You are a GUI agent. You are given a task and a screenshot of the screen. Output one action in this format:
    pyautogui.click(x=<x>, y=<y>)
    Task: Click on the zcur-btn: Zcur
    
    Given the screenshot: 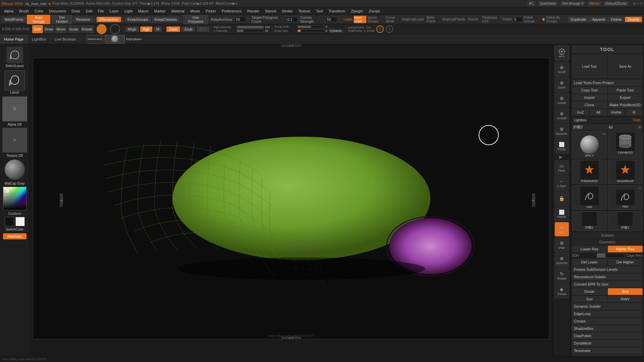 What is the action you would take?
    pyautogui.click(x=203, y=29)
    